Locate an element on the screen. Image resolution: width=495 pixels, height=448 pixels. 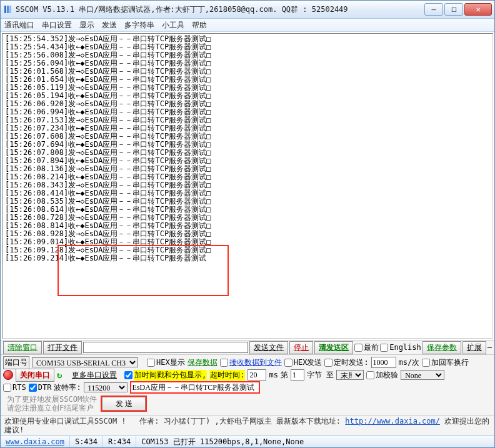
timed-unit-label: ms/次 is located at coordinates (409, 362).